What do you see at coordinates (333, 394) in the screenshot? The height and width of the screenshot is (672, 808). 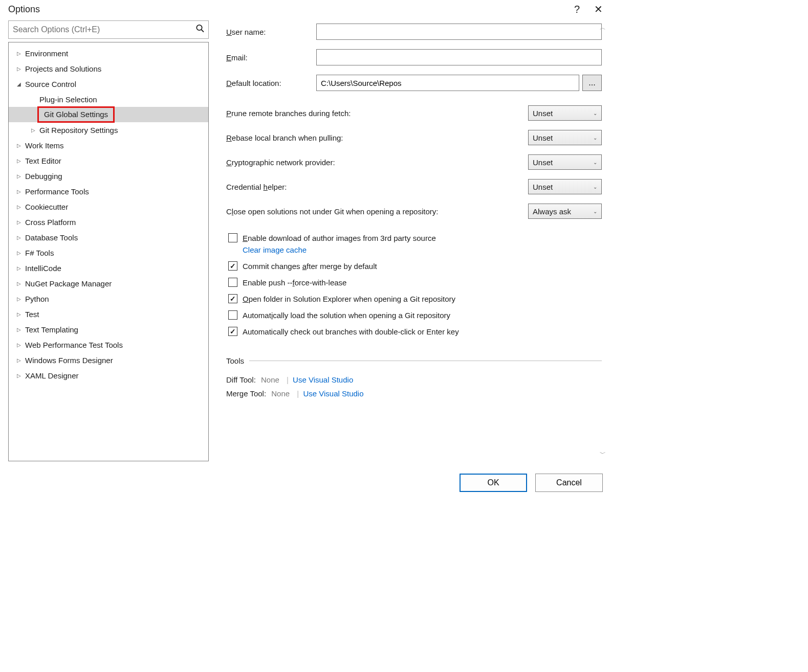 I see `merge-use-vs-link: Use Visual Studio` at bounding box center [333, 394].